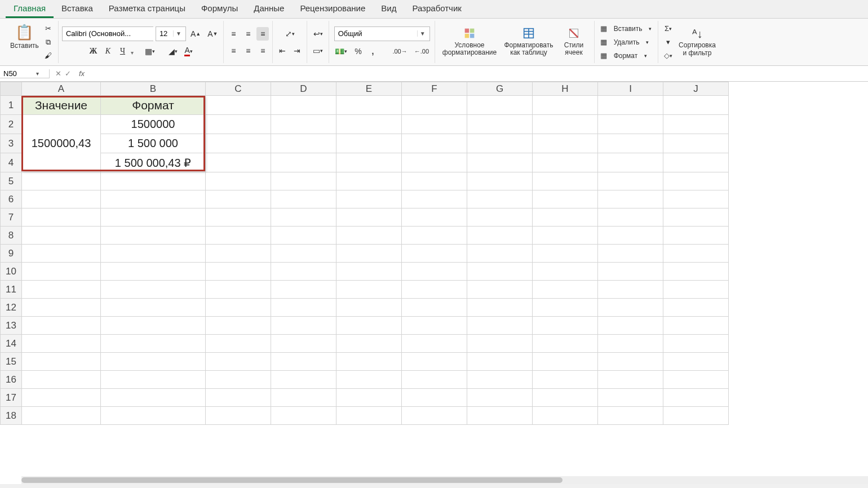  I want to click on cell-A9, so click(61, 254).